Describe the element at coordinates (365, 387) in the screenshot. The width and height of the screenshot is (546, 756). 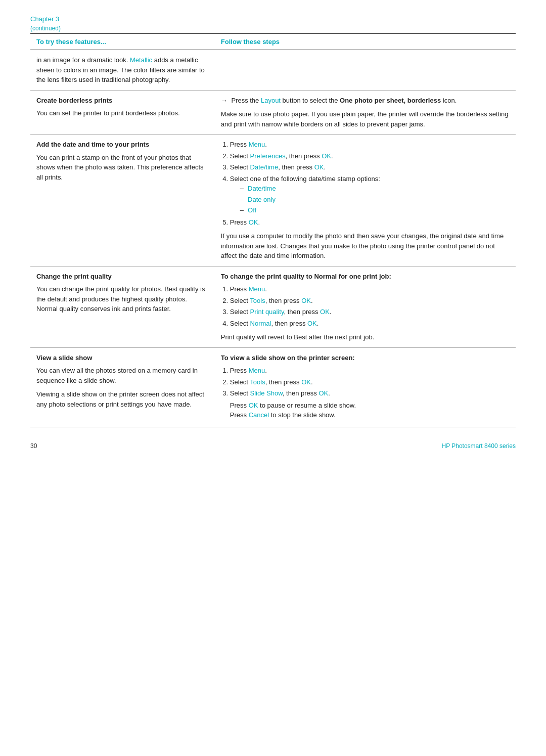
I see `steps-cell-slideshow: To view a slide show on the printer scre…` at that location.